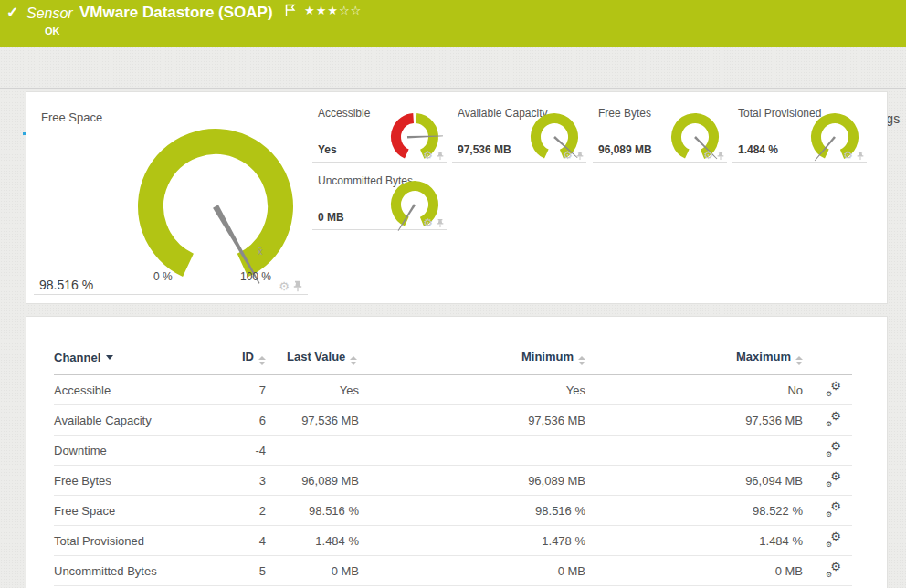  I want to click on col-header-channel: Channel, so click(132, 359).